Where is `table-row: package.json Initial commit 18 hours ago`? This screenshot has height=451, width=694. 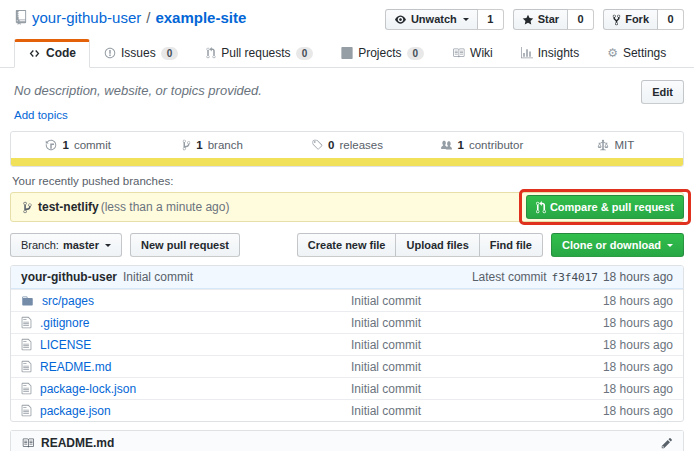 table-row: package.json Initial commit 18 hours ago is located at coordinates (347, 410).